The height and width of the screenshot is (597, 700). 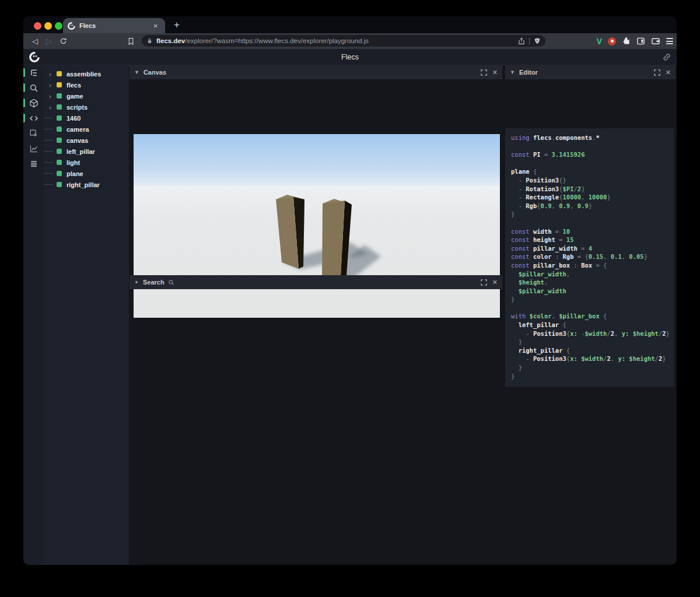 What do you see at coordinates (84, 74) in the screenshot?
I see `tree-item-label: assemblies` at bounding box center [84, 74].